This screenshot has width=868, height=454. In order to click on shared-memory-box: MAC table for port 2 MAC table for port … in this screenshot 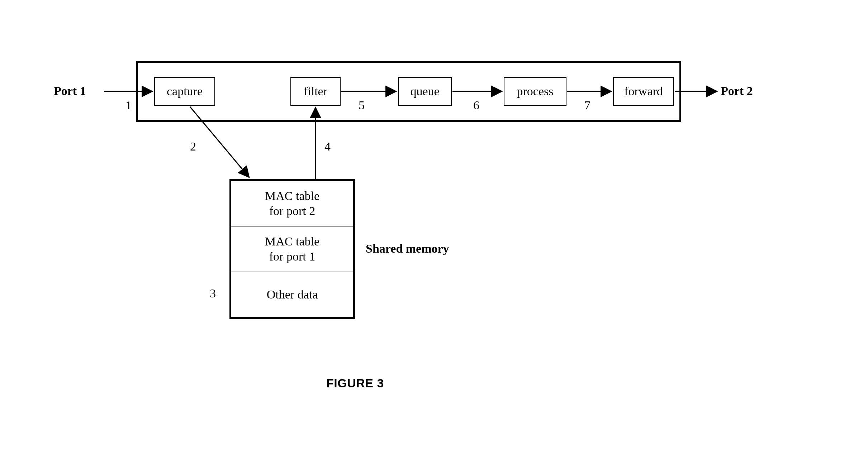, I will do `click(292, 249)`.